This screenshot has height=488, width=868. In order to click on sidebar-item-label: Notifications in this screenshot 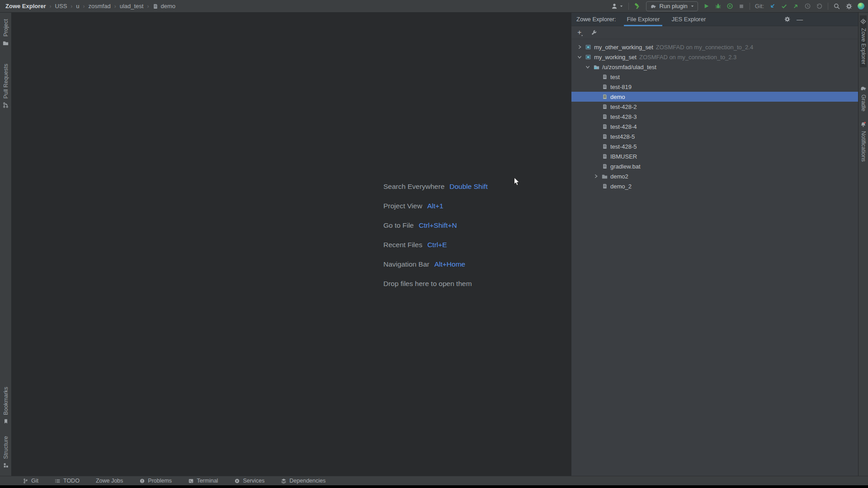, I will do `click(863, 146)`.